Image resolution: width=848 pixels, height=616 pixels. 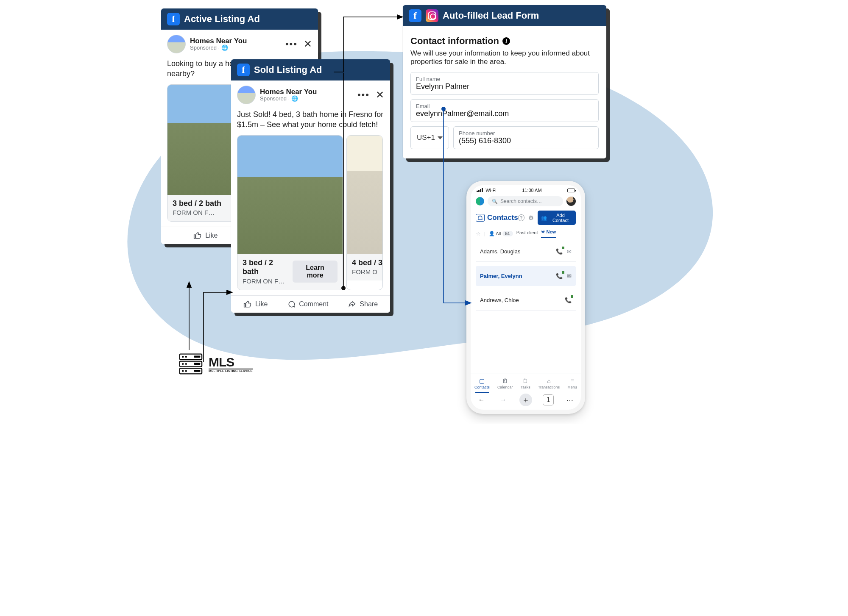 I want to click on tasks-tab-icon: 🗒, so click(x=525, y=381).